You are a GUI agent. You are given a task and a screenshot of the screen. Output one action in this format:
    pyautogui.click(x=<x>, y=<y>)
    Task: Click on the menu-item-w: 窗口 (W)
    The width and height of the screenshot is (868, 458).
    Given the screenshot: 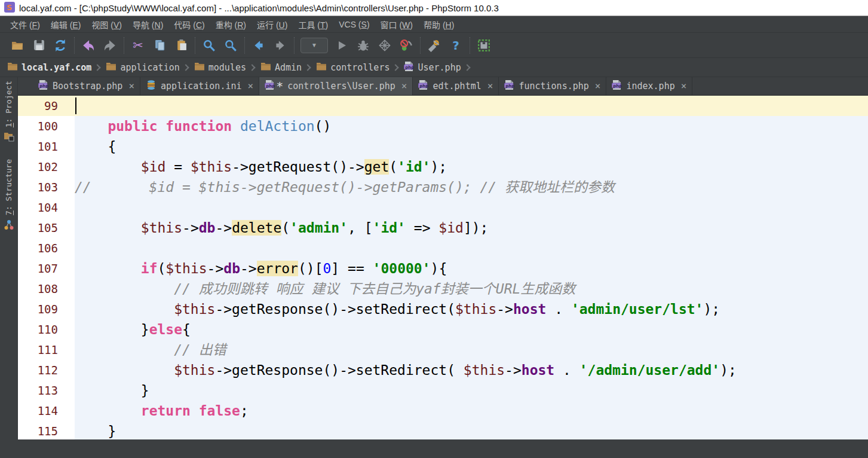 What is the action you would take?
    pyautogui.click(x=397, y=25)
    